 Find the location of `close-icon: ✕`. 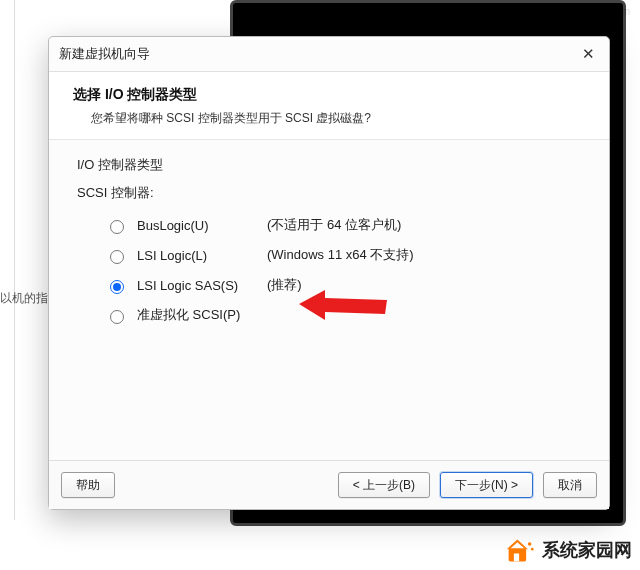

close-icon: ✕ is located at coordinates (588, 54).